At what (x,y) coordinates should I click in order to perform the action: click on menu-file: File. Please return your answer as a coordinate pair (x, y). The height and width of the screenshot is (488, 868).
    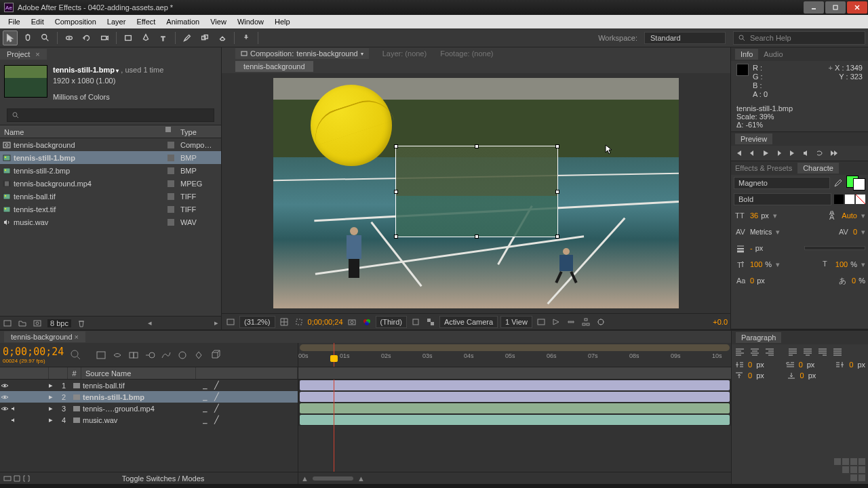
    Looking at the image, I should click on (14, 22).